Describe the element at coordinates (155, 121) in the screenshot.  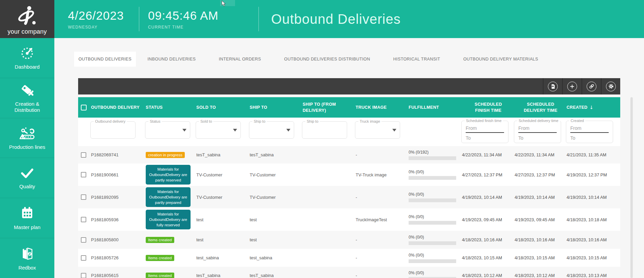
I see `filter-label: Status` at that location.